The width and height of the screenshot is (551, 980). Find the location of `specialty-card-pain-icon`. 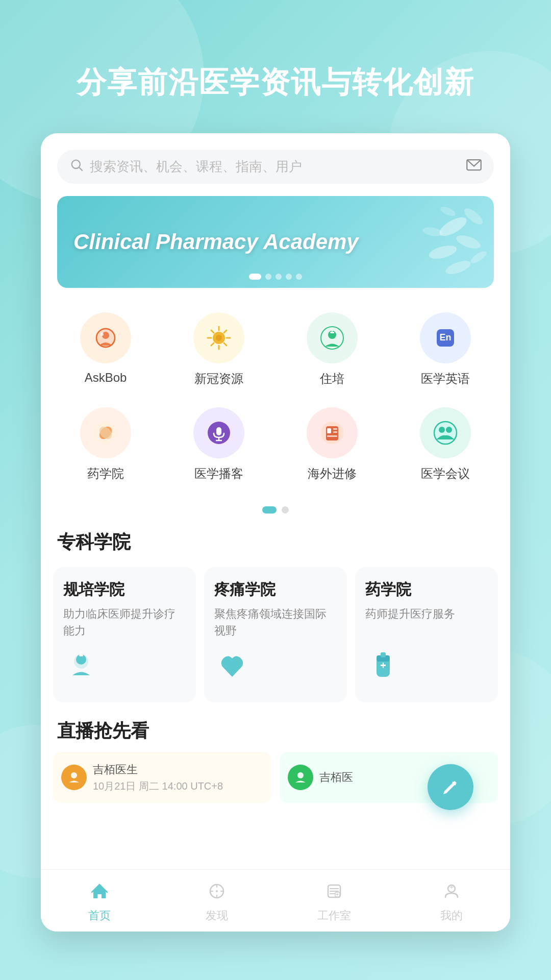

specialty-card-pain-icon is located at coordinates (276, 669).